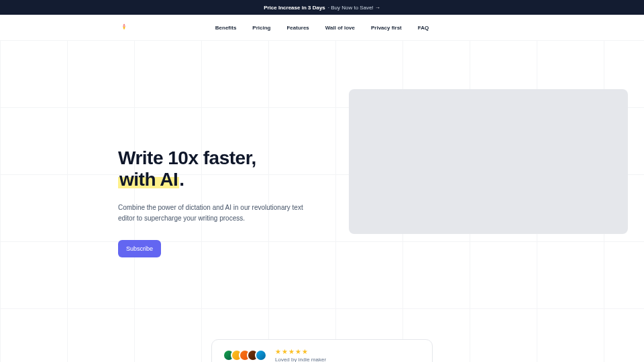  Describe the element at coordinates (212, 213) in the screenshot. I see `hero-subtitle: Combine the power of dictation and AI in…` at that location.